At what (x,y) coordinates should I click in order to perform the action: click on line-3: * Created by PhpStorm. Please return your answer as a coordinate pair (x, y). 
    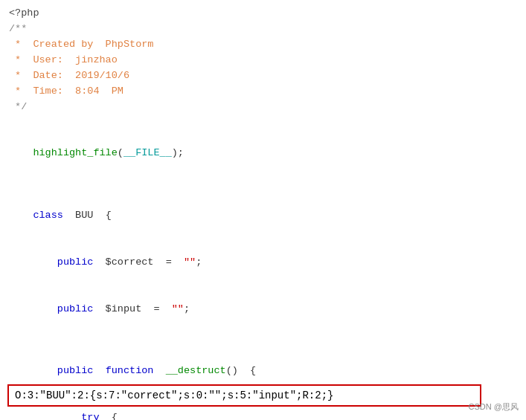
    Looking at the image, I should click on (263, 45).